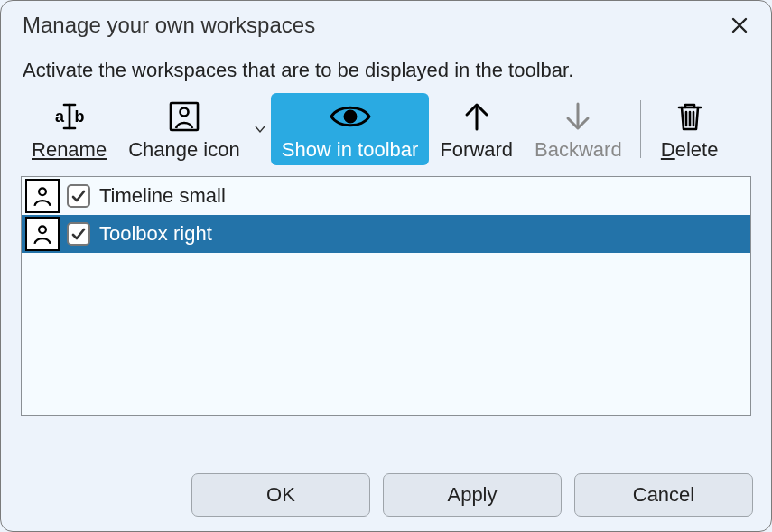 This screenshot has height=532, width=772. Describe the element at coordinates (281, 495) in the screenshot. I see `ok-button: OK` at that location.